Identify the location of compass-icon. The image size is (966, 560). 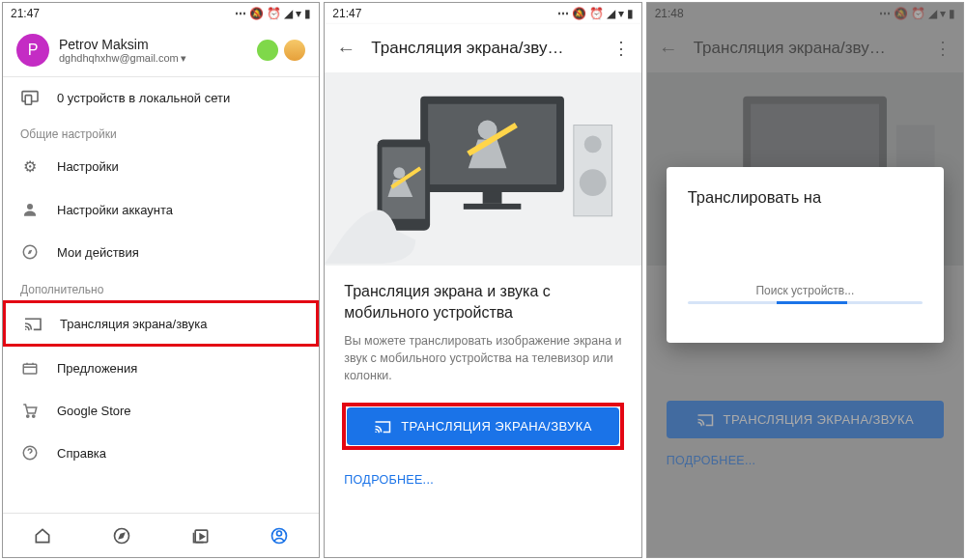
(30, 252).